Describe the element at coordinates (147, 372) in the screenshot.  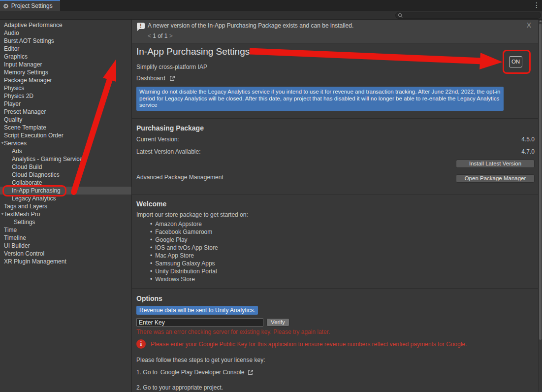
I see `step-1-prefix: 1. Go to` at that location.